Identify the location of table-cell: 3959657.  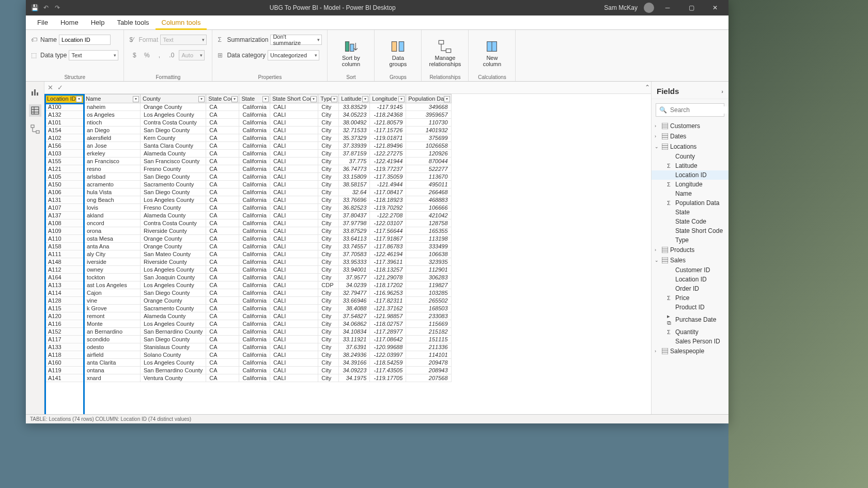
(429, 115).